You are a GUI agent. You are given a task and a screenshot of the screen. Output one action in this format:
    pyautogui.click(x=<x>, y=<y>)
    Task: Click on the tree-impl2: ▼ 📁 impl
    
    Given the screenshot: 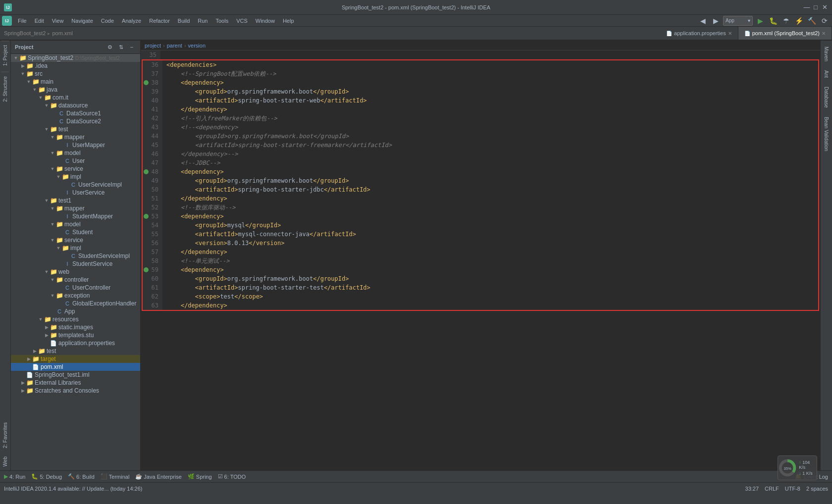 What is the action you would take?
    pyautogui.click(x=75, y=248)
    